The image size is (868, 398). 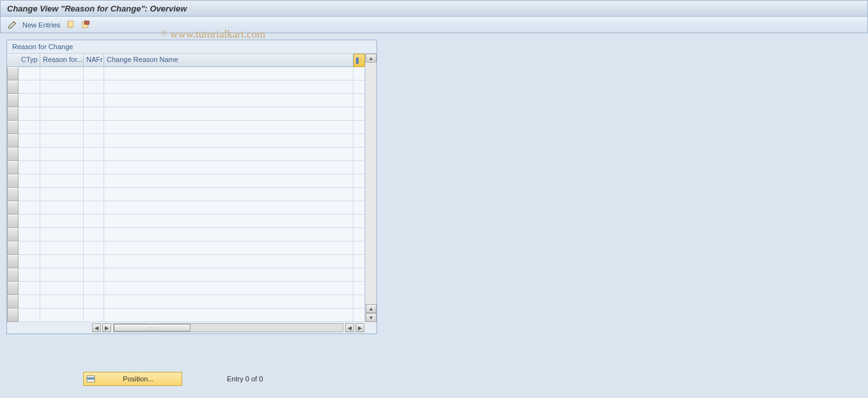 I want to click on row-selector-column, so click(x=13, y=188).